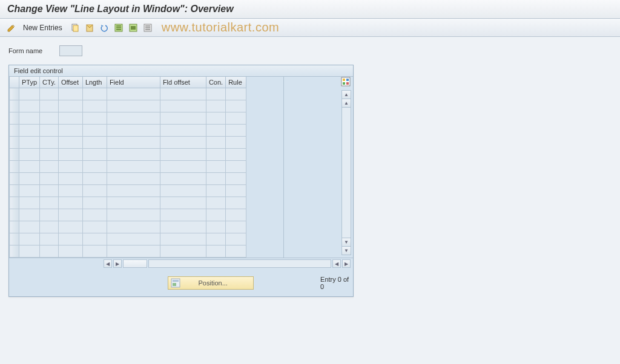 The image size is (620, 364). I want to click on scroll-track, so click(346, 173).